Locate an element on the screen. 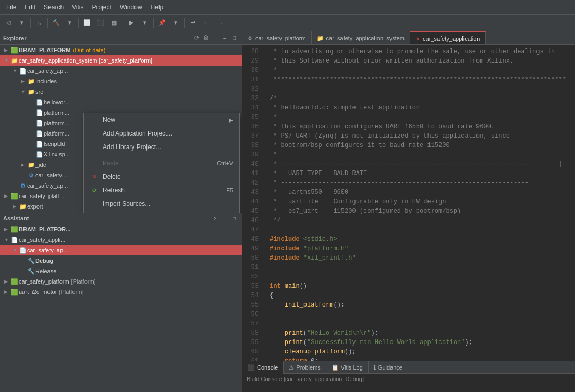 This screenshot has width=575, height=392. toolbar-sep1 is located at coordinates (30, 23).